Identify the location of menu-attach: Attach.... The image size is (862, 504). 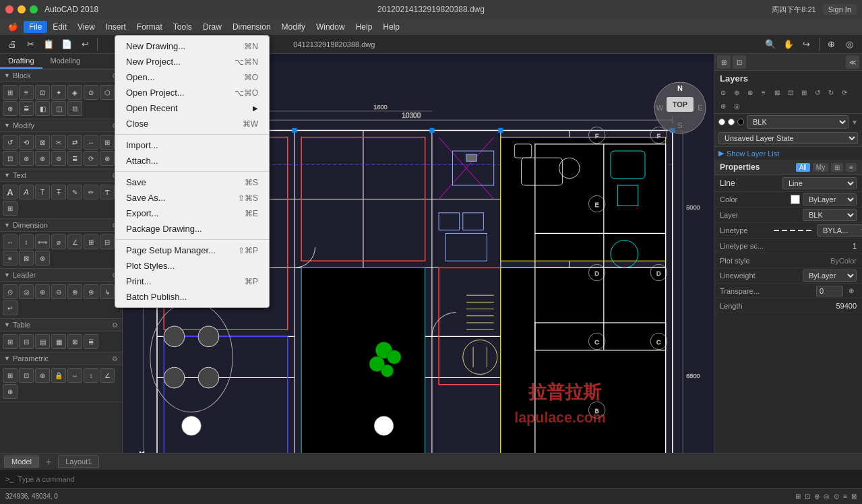
(192, 160).